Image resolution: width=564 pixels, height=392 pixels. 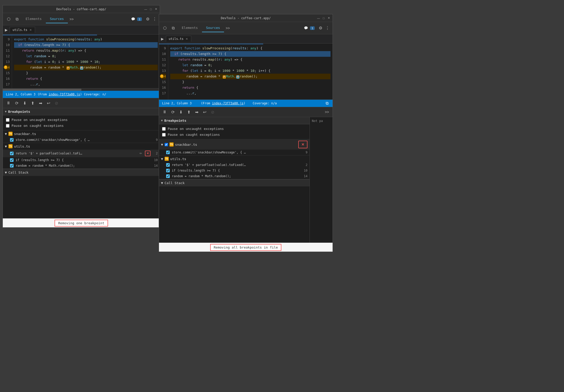 What do you see at coordinates (81, 160) in the screenshot?
I see `left-bp-utils-item-2: if (results.length >= 7) { 10` at bounding box center [81, 160].